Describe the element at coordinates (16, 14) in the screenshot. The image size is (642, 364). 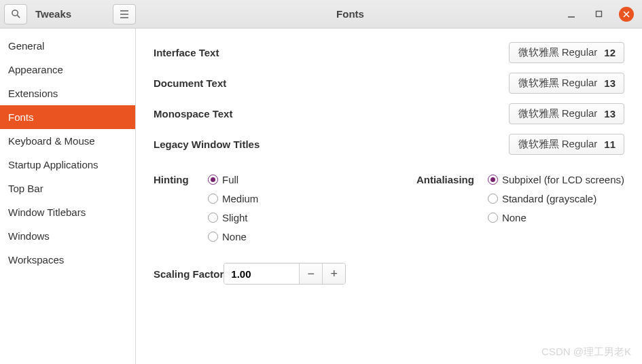
I see `search-icon` at that location.